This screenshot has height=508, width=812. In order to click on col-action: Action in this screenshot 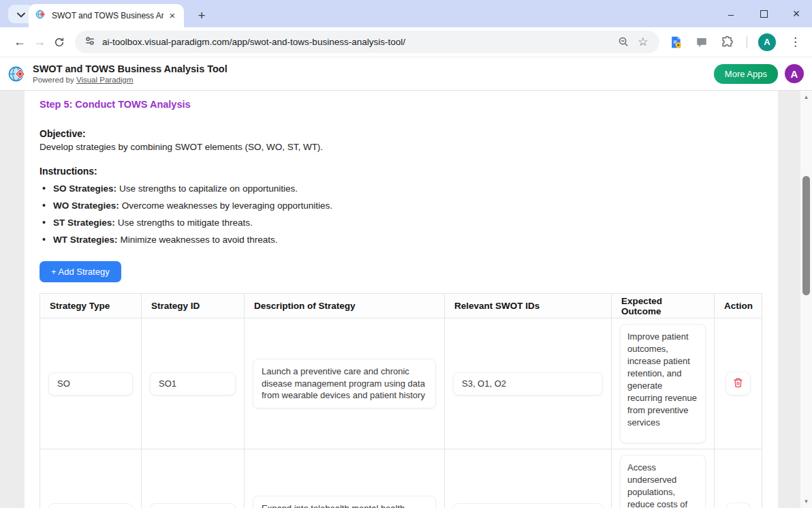, I will do `click(738, 306)`.